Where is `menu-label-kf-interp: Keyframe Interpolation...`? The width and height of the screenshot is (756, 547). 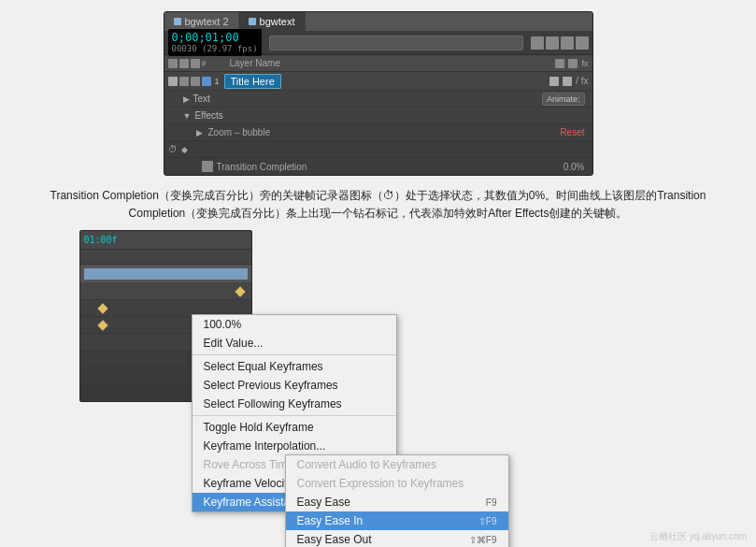
menu-label-kf-interp: Keyframe Interpolation... is located at coordinates (265, 446).